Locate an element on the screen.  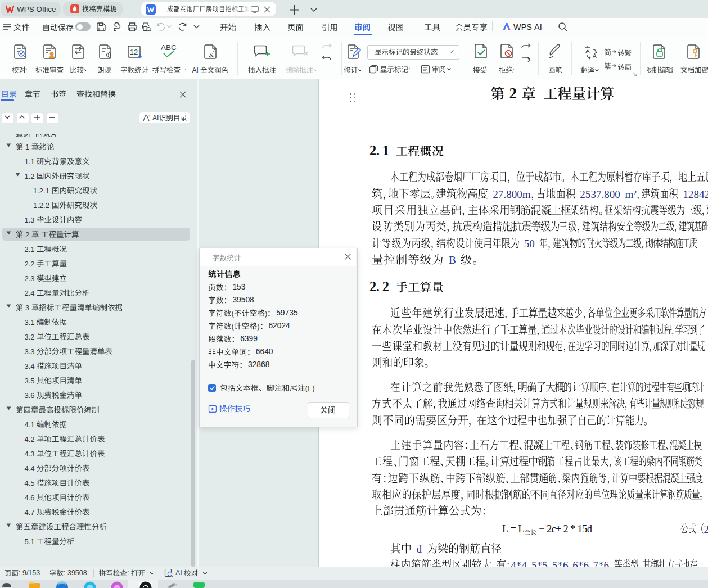
svg-text: A is located at coordinates (595, 56).